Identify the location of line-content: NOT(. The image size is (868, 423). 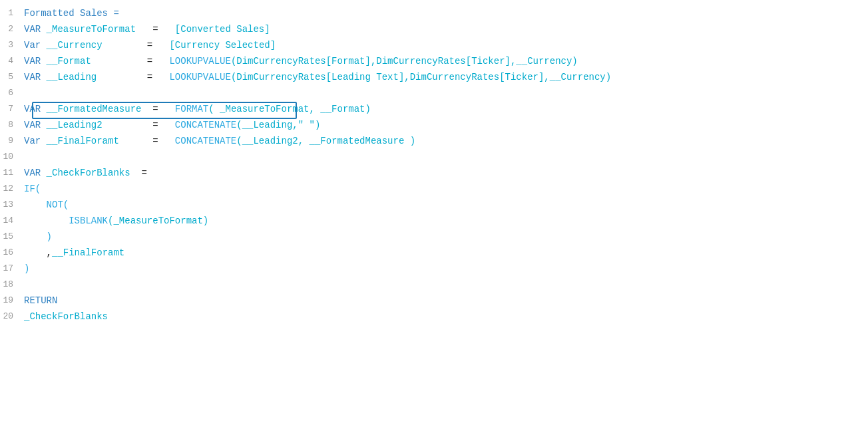
(445, 205).